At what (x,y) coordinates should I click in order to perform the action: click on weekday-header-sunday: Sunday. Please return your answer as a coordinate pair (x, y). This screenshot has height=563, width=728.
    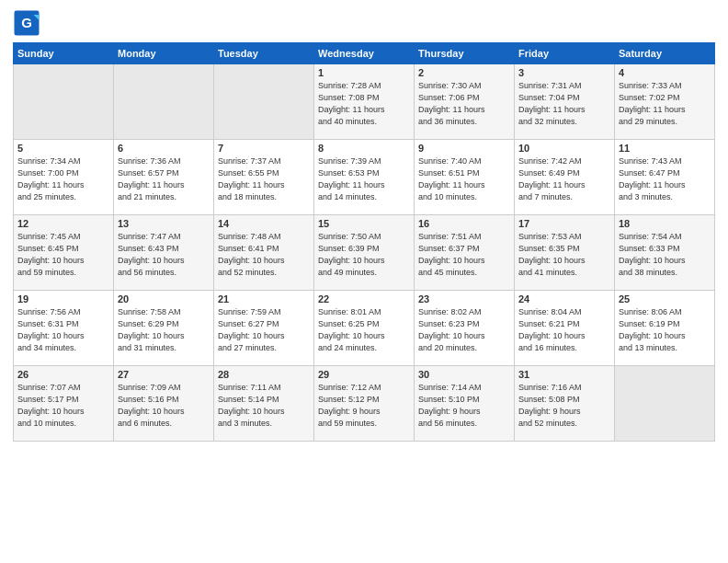
    Looking at the image, I should click on (64, 53).